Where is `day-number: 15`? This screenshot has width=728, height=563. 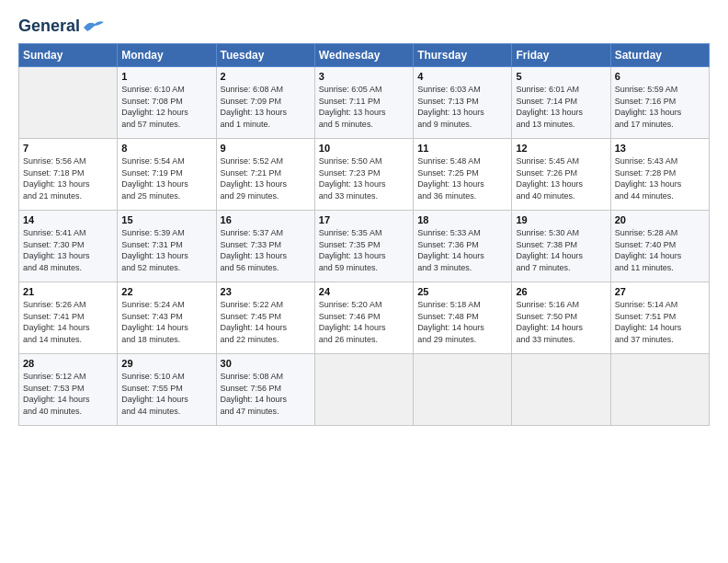 day-number: 15 is located at coordinates (166, 220).